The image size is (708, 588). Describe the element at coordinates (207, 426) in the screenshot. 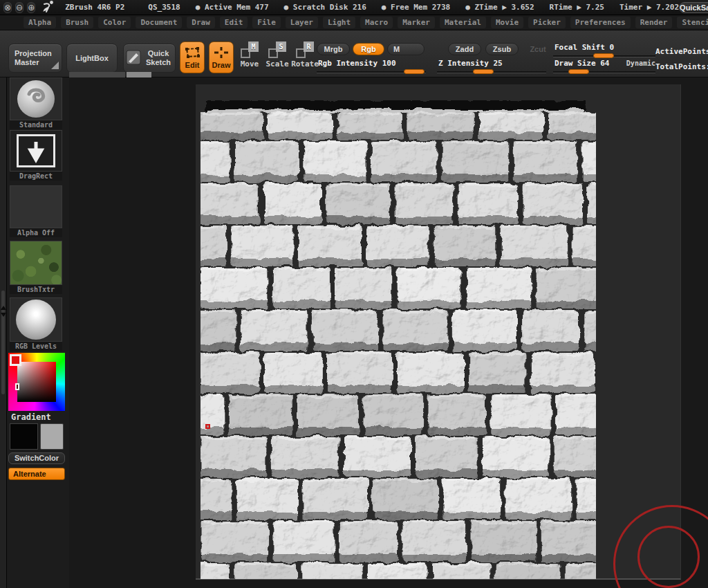

I see `stroke-cursor-marker` at that location.